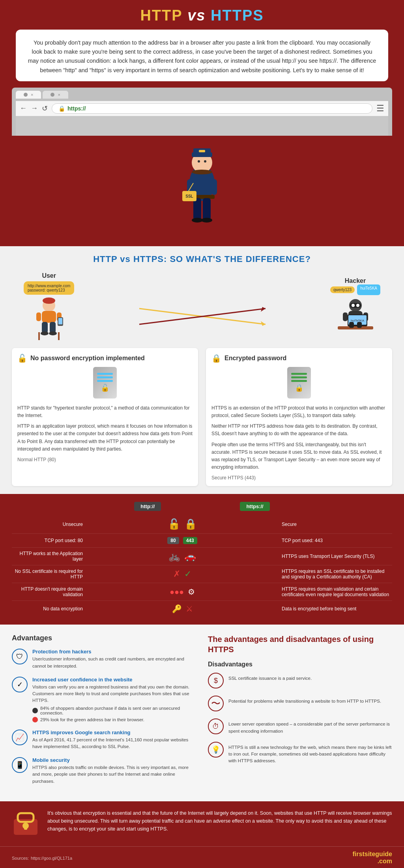 The width and height of the screenshot is (404, 868). What do you see at coordinates (62, 108) in the screenshot?
I see `lock-icon: 🔒` at bounding box center [62, 108].